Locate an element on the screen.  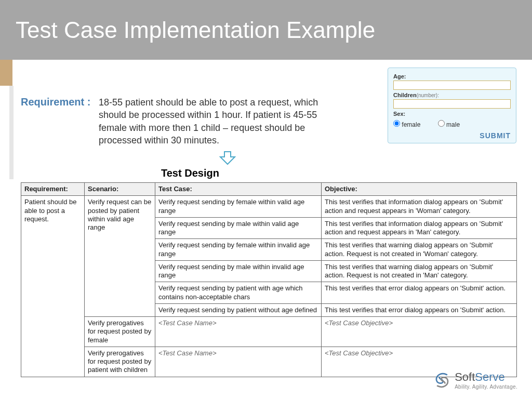
table-header-row: Requirement: Scenario: Test Case: Object… is located at coordinates (269, 189).